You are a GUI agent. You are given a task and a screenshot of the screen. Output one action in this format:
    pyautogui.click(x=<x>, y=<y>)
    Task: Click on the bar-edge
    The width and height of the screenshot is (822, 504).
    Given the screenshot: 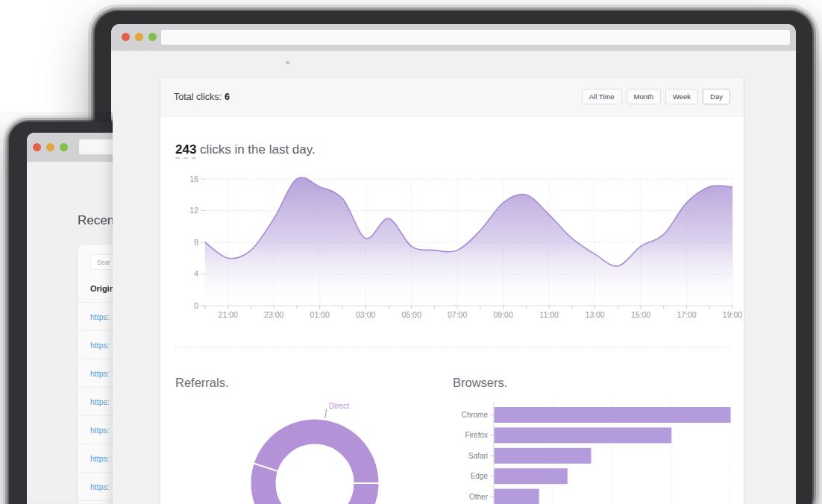 What is the action you would take?
    pyautogui.click(x=531, y=476)
    